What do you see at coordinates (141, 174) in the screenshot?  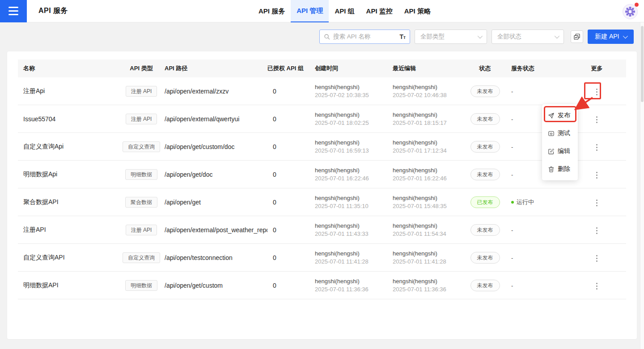 I see `type-tag: 明细数据` at bounding box center [141, 174].